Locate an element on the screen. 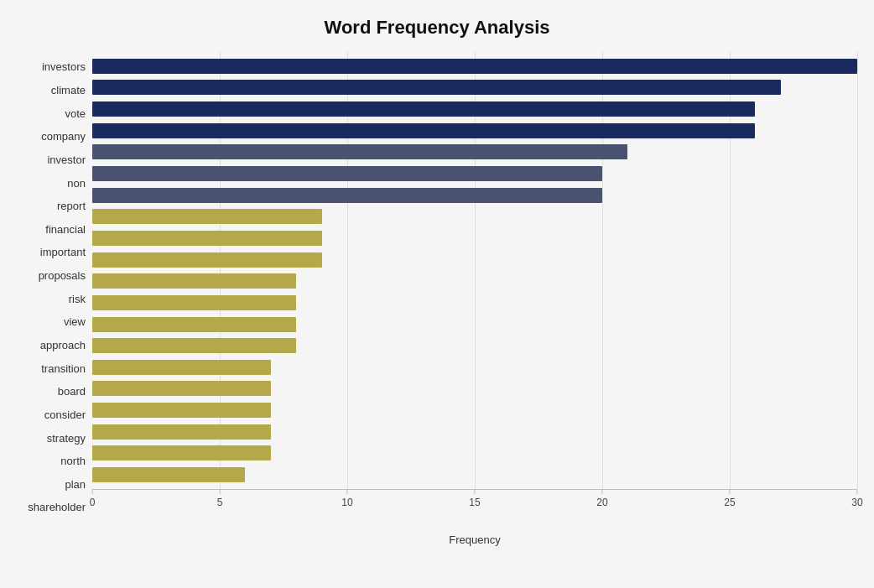  y-label: view is located at coordinates (75, 322).